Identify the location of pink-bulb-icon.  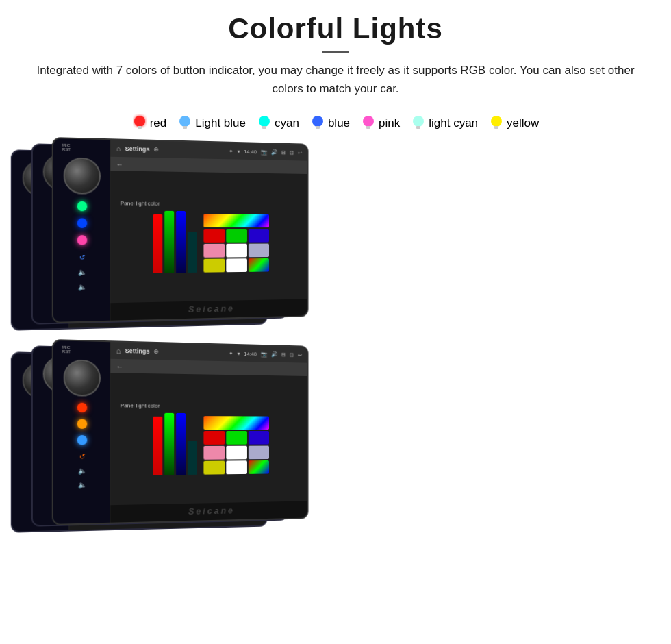
(368, 123).